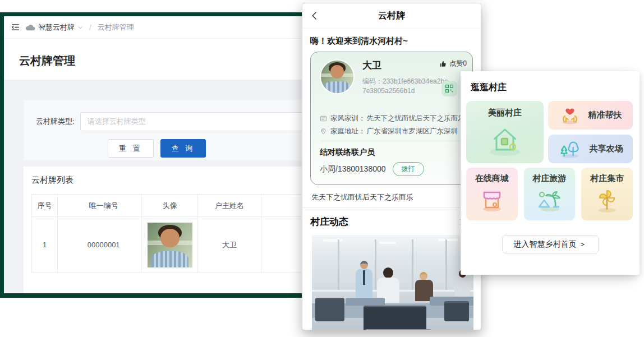 Image resolution: width=644 pixels, height=337 pixels. What do you see at coordinates (154, 59) in the screenshot?
I see `page-title: 云村牌管理` at bounding box center [154, 59].